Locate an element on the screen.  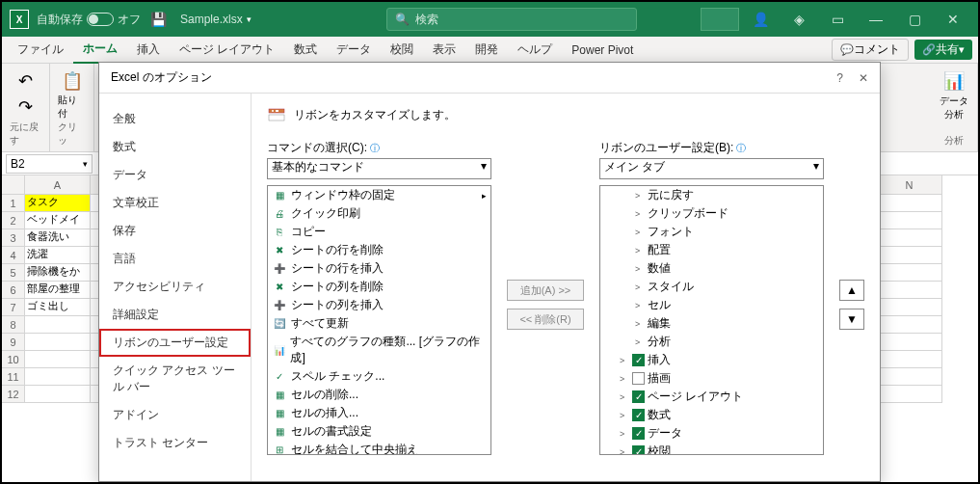
commands-combo: 基本的なコマンド▾ is located at coordinates (380, 169).